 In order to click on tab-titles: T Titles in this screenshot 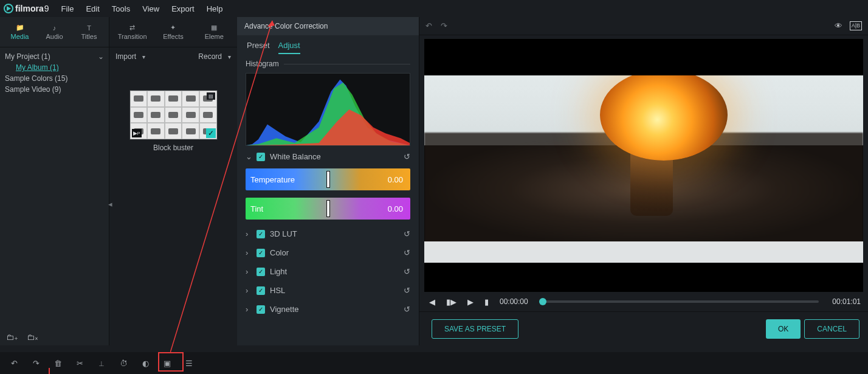, I will do `click(89, 32)`.